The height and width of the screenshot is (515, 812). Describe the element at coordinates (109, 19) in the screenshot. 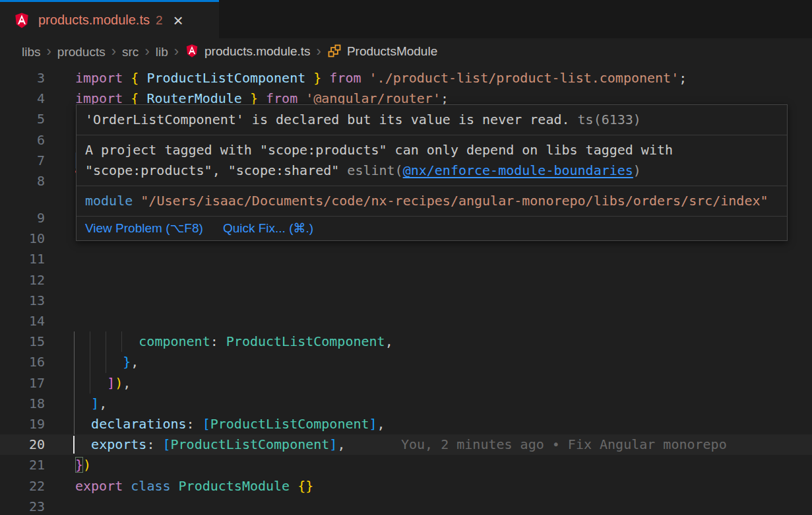

I see `tab-products-module: products.module.ts 2 ×` at that location.